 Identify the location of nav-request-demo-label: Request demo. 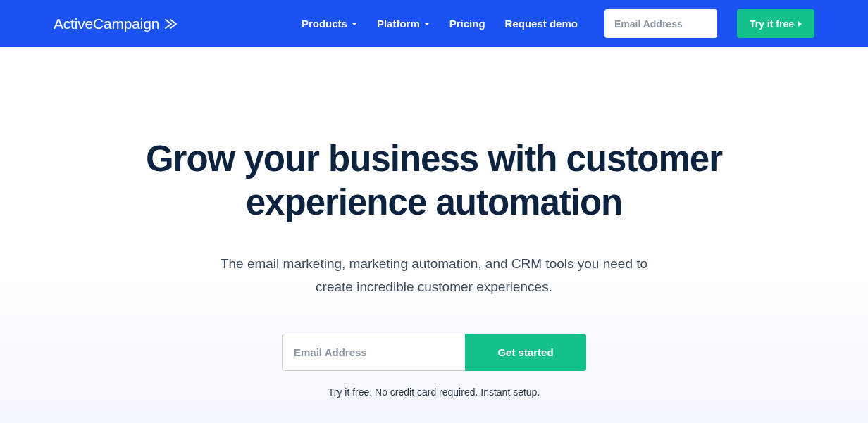
(541, 24).